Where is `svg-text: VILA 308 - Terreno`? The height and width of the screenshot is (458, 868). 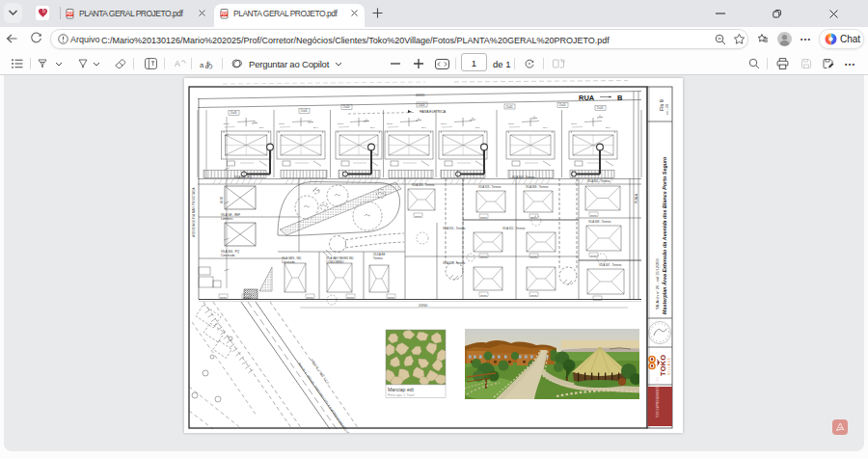 svg-text: VILA 308 - Terreno is located at coordinates (600, 222).